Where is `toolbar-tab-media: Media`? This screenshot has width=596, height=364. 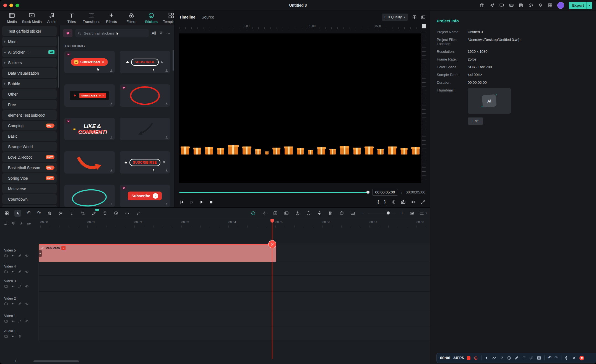
toolbar-tab-media: Media is located at coordinates (12, 18).